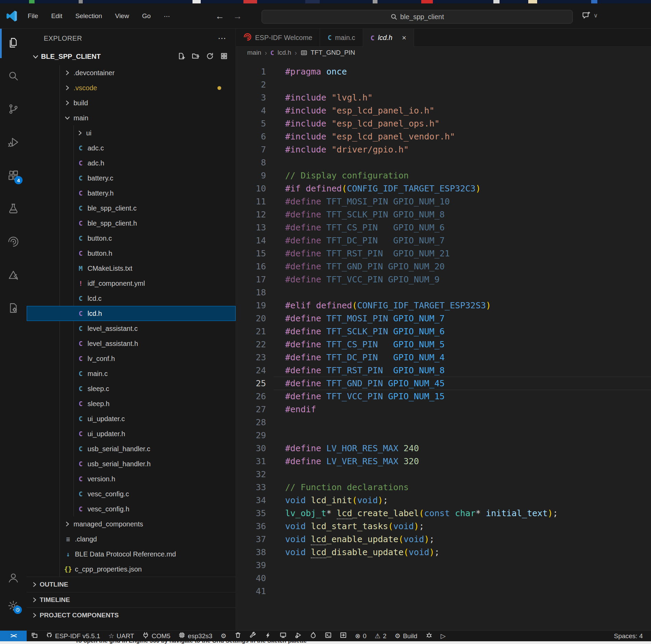 The height and width of the screenshot is (644, 651). What do you see at coordinates (443, 280) in the screenshot?
I see `code-line-17: 17#define TFT_VCC_PIN GPIO_NUM_9` at bounding box center [443, 280].